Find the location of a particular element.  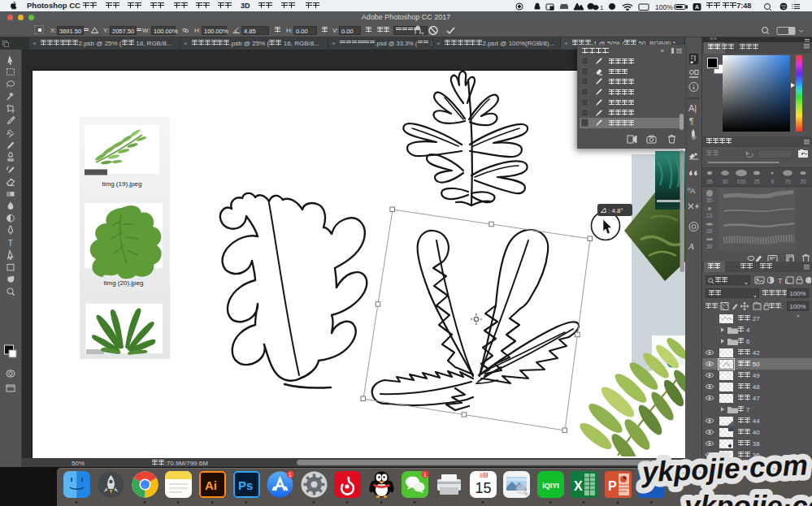

svg-text: Ai is located at coordinates (211, 486).